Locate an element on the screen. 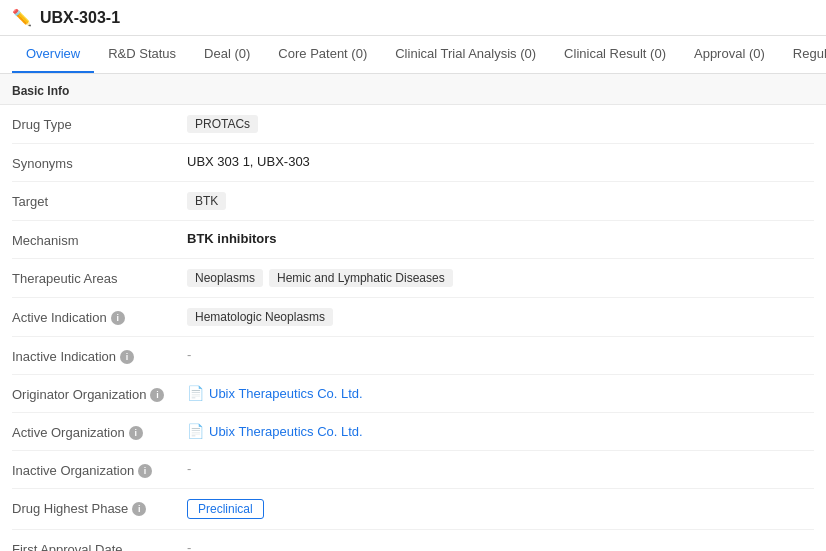 This screenshot has width=826, height=551. row-active-indication: Active IndicationiHematologic Neoplasms is located at coordinates (413, 318).